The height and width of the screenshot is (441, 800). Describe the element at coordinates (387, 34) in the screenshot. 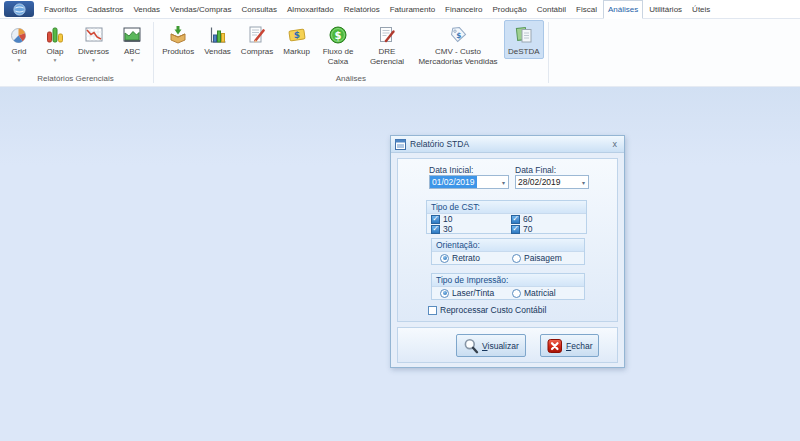

I see `document-pen-icon` at that location.